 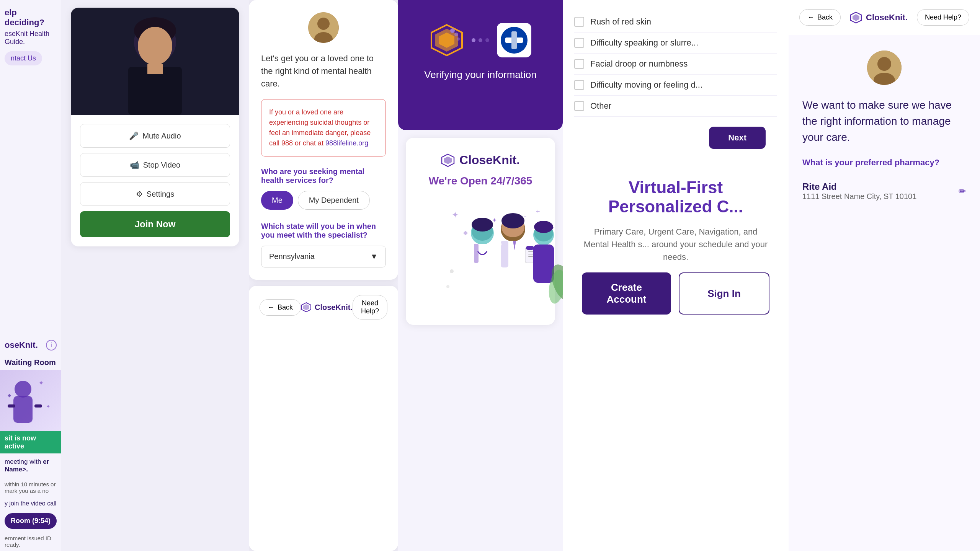 What do you see at coordinates (51, 345) in the screenshot?
I see `info-icon: i` at bounding box center [51, 345].